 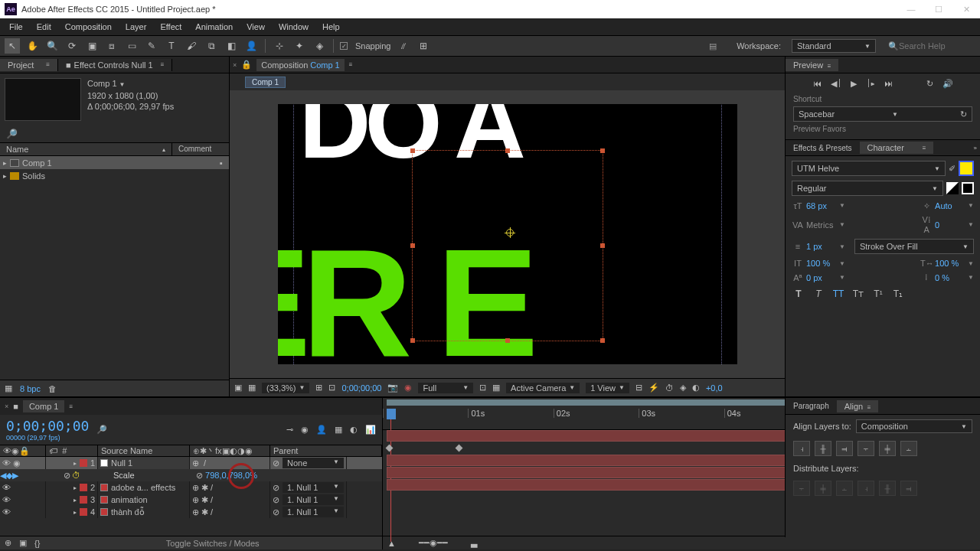 I want to click on maximize-button: ☐, so click(x=939, y=9).